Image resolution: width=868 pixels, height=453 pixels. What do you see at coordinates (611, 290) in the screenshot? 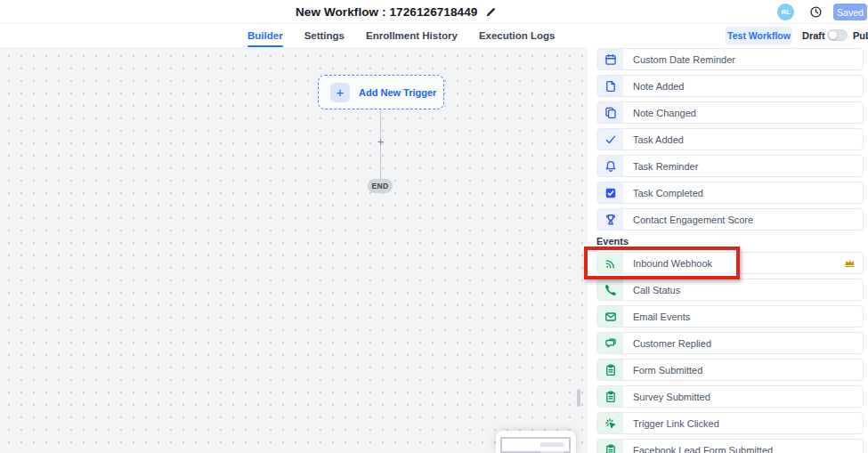
I see `phone-icon` at bounding box center [611, 290].